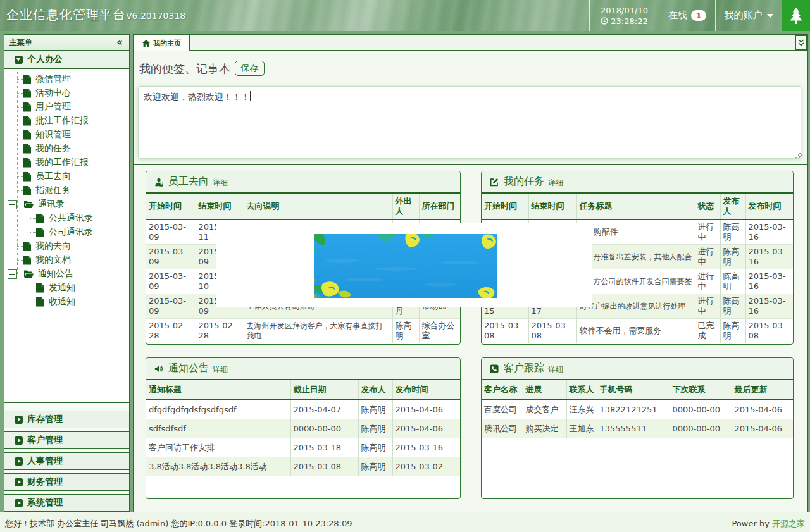  Describe the element at coordinates (120, 43) in the screenshot. I see `sidebar-collapse-button: «` at that location.